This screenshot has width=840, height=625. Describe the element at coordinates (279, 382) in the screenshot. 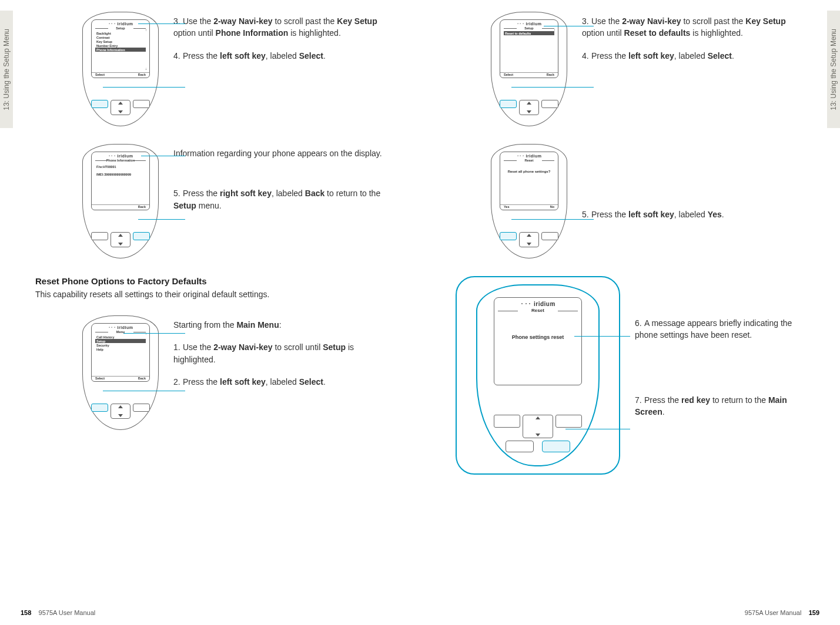

I see `step-2: 2.Press the left soft key, labeled Selec…` at that location.